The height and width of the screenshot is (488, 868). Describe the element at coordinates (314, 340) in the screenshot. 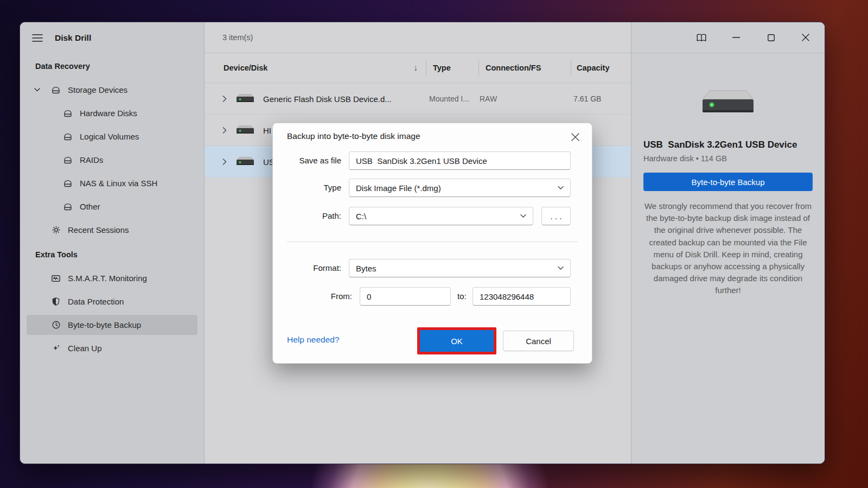

I see `help-link: Help needed?` at that location.